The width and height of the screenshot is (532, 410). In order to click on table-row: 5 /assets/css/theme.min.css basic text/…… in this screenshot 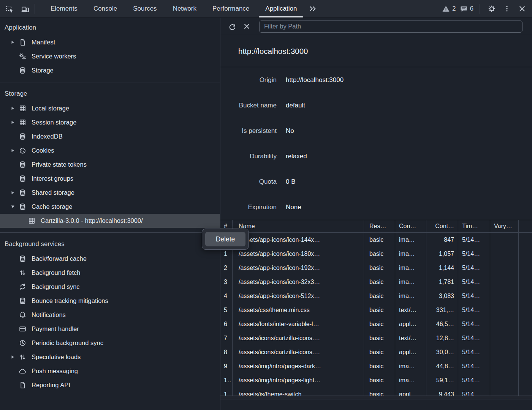, I will do `click(376, 310)`.